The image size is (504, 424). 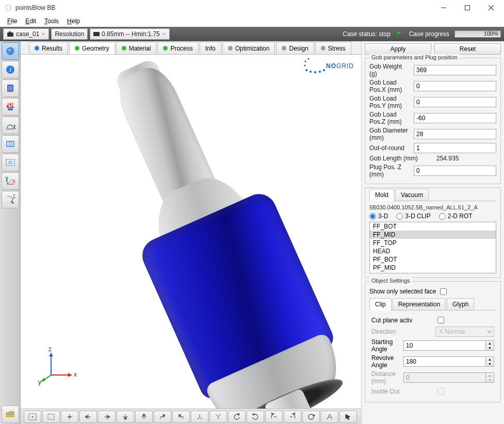 What do you see at coordinates (382, 195) in the screenshot?
I see `subtab-mold: Mold` at bounding box center [382, 195].